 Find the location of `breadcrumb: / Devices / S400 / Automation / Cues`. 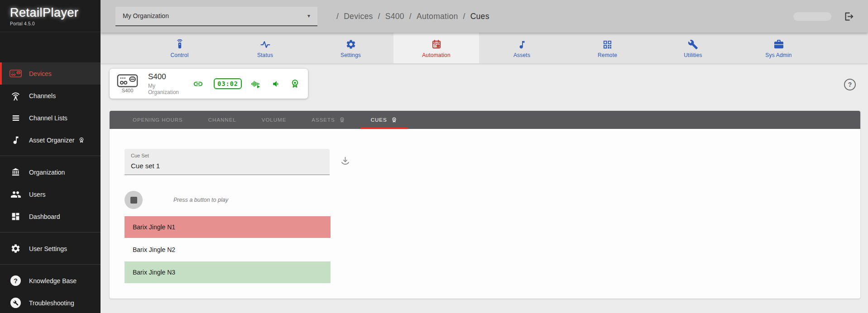

breadcrumb: / Devices / S400 / Automation / Cues is located at coordinates (413, 16).